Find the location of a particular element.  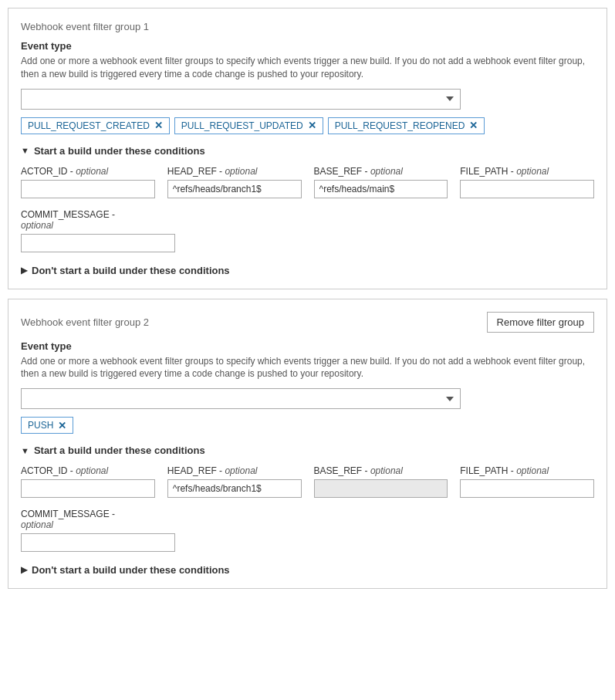

tag-remove-pull-request-created: ✕ is located at coordinates (159, 125).